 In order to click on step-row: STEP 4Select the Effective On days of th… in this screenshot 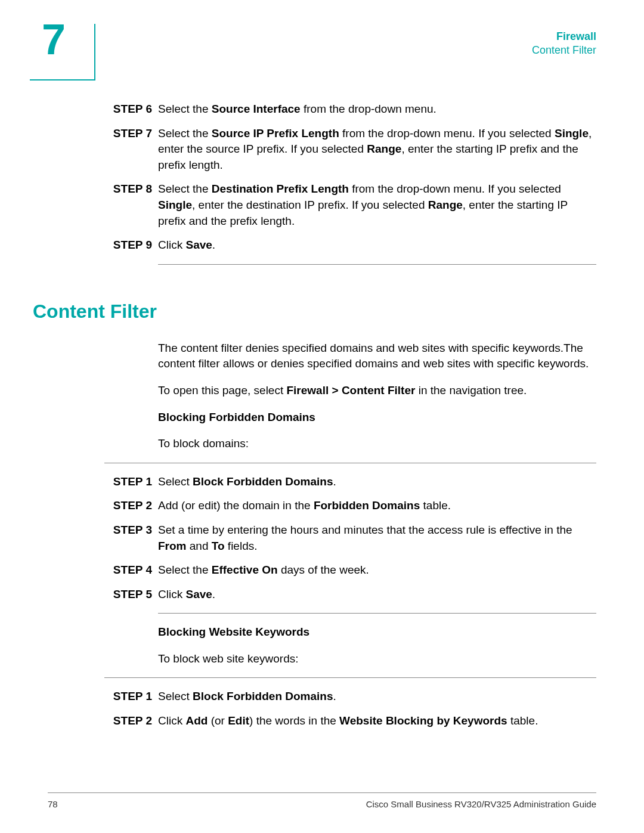, I will do `click(322, 570)`.